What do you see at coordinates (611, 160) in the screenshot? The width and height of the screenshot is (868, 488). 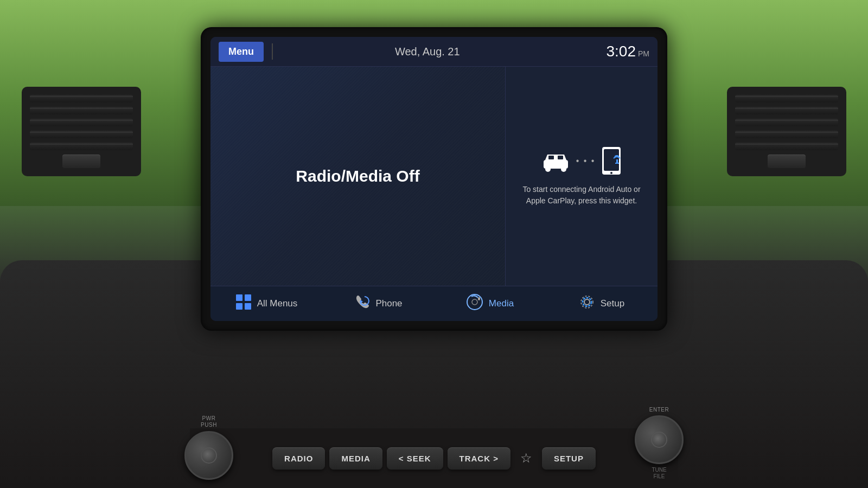 I see `phone-icon` at bounding box center [611, 160].